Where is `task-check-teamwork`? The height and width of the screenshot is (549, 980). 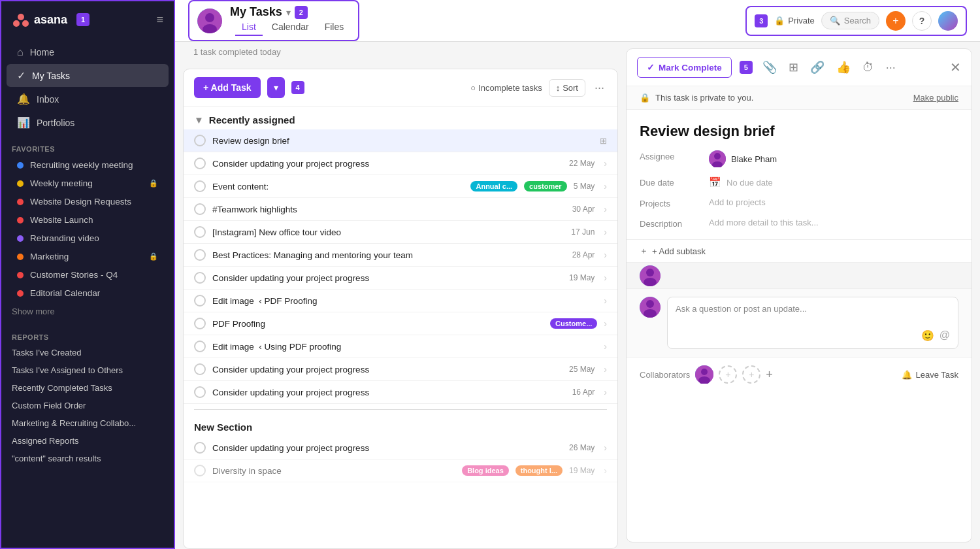 task-check-teamwork is located at coordinates (200, 209).